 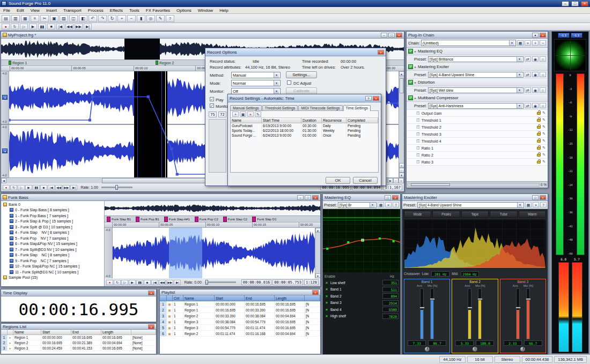 I want to click on monitor-checkbox: ✓, so click(x=212, y=106).